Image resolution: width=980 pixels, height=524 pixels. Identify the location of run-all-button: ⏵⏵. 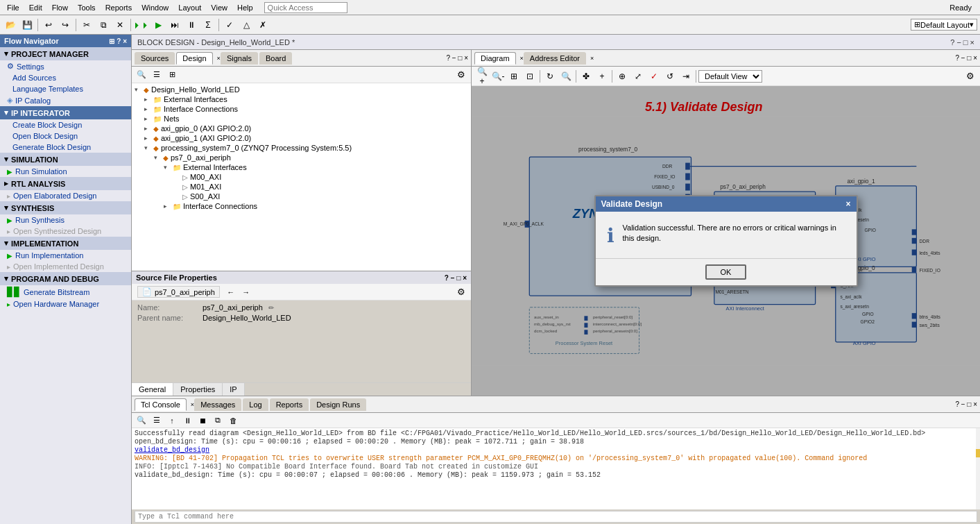
(141, 25).